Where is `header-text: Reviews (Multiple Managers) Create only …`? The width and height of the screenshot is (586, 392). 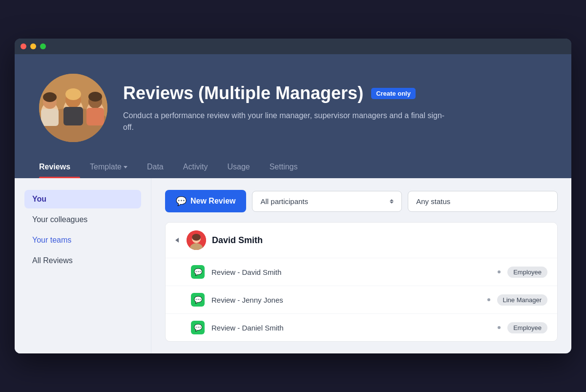
header-text: Reviews (Multiple Managers) Create only … is located at coordinates (335, 107).